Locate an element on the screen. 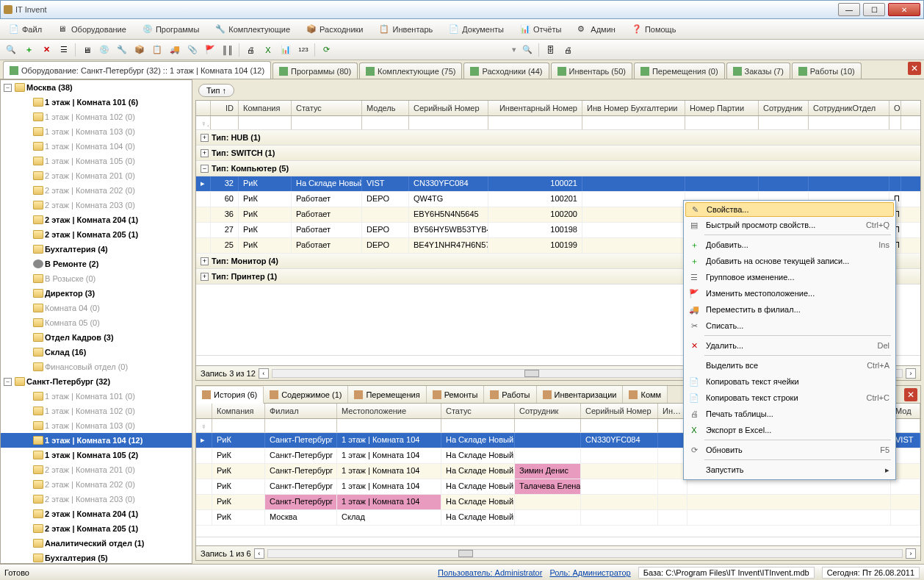 The height and width of the screenshot is (580, 924). sw-icon: 💿 is located at coordinates (104, 50).